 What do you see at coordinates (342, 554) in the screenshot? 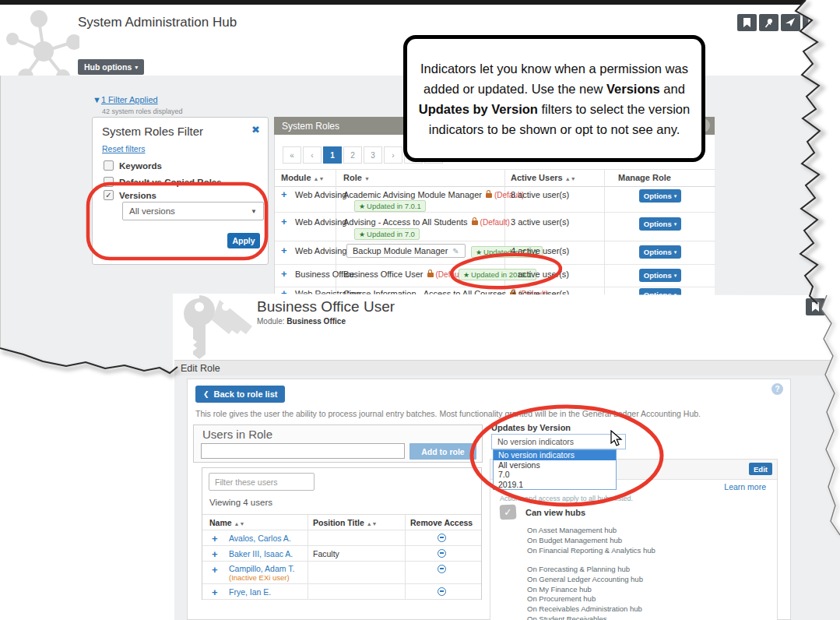
I see `user-row: + Baker III, Isaac A. Faculty` at bounding box center [342, 554].